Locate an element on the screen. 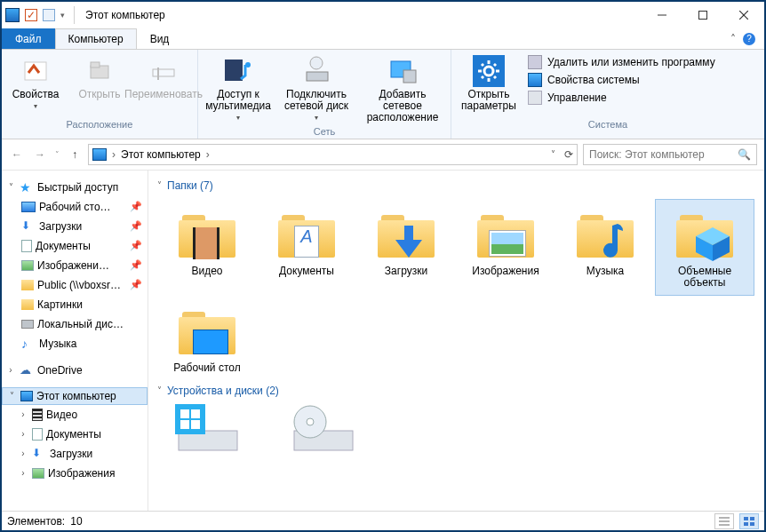  nav-tree: ˅★Быстрый доступ Рабочий сто…📌 ⬇Загрузки… is located at coordinates (75, 341).